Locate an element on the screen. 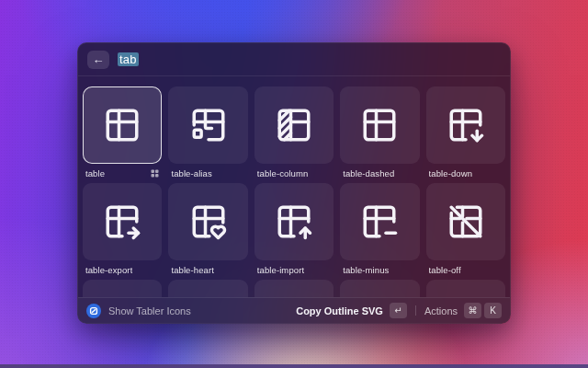 The image size is (588, 368). icon-label: table-dashed is located at coordinates (368, 173).